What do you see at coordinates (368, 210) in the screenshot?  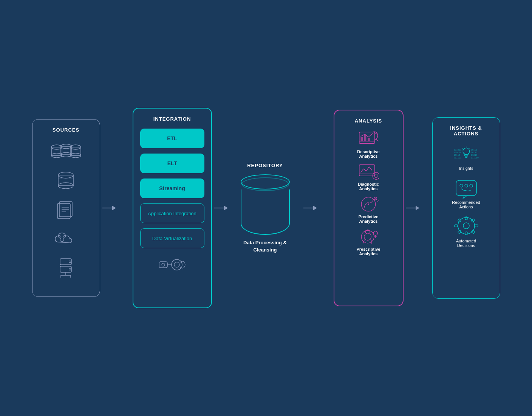 I see `predictive-analytics-item: PredictiveAnalytics` at bounding box center [368, 210].